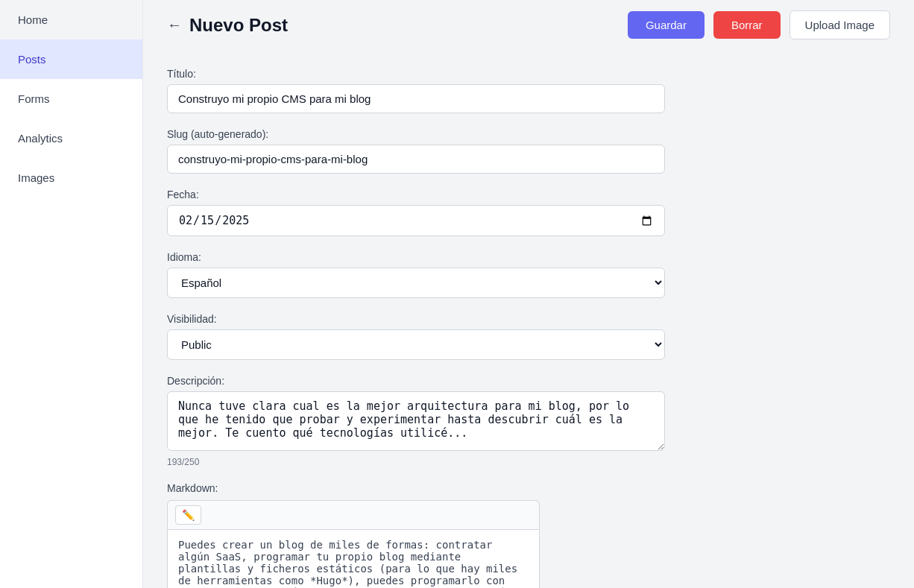 This screenshot has height=588, width=914. I want to click on sidebar-item-posts: Posts, so click(72, 60).